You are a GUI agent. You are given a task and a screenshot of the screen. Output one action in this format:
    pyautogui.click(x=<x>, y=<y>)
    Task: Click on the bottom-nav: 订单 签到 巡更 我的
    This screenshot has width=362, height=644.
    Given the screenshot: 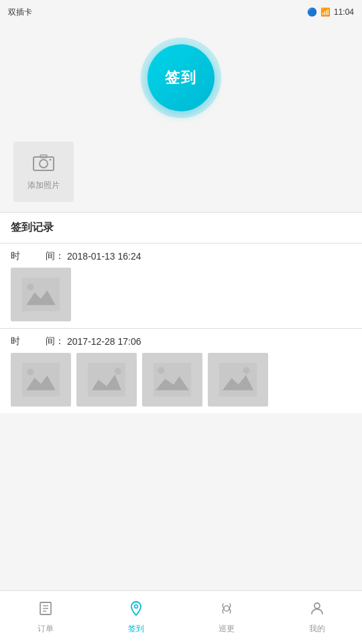 What is the action you would take?
    pyautogui.click(x=181, y=617)
    